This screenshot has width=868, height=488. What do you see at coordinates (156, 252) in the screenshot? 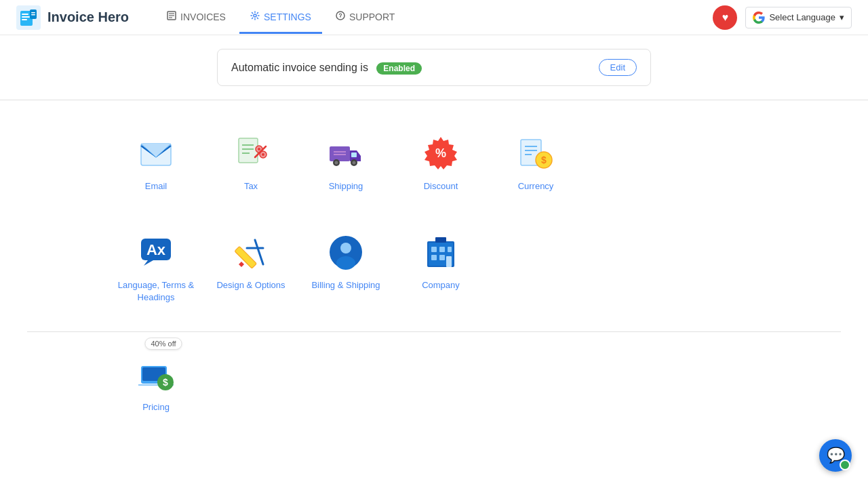
I see `language-icon: Ax` at bounding box center [156, 252].